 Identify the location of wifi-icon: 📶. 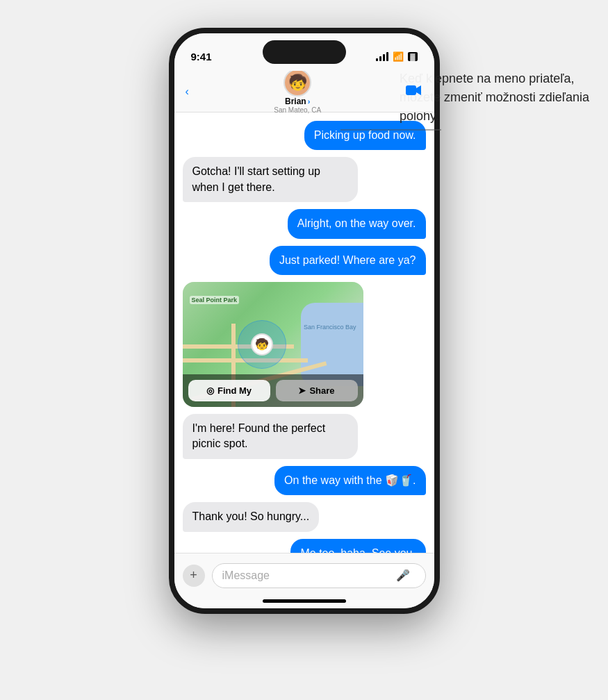
(398, 57).